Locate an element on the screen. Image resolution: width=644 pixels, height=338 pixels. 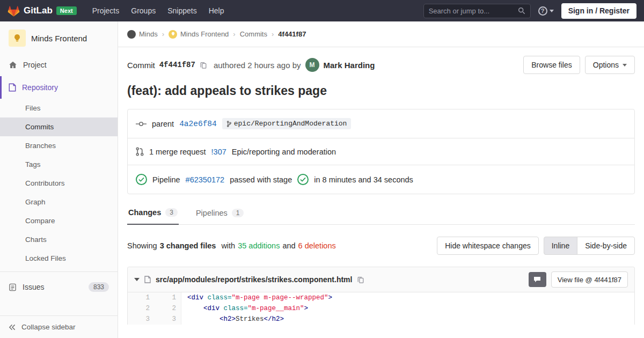
pipeline-row: Pipeline #62350172 passed with stage in … is located at coordinates (381, 179).